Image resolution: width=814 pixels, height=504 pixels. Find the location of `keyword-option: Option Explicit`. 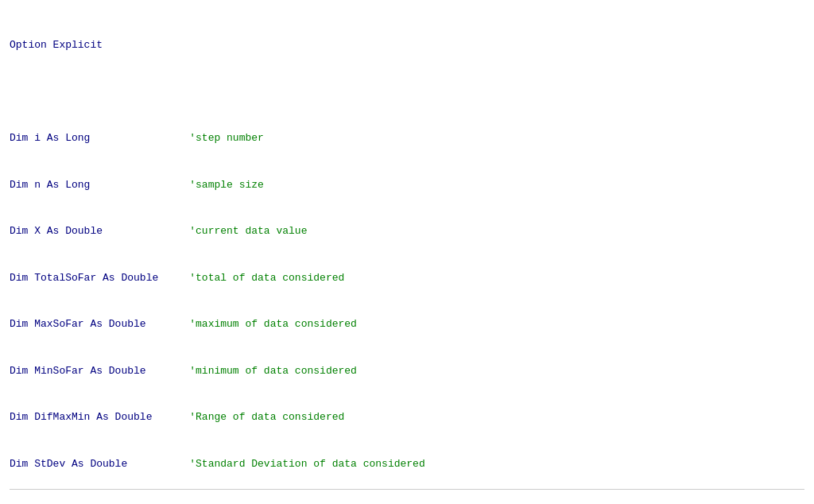

keyword-option: Option Explicit is located at coordinates (56, 45).